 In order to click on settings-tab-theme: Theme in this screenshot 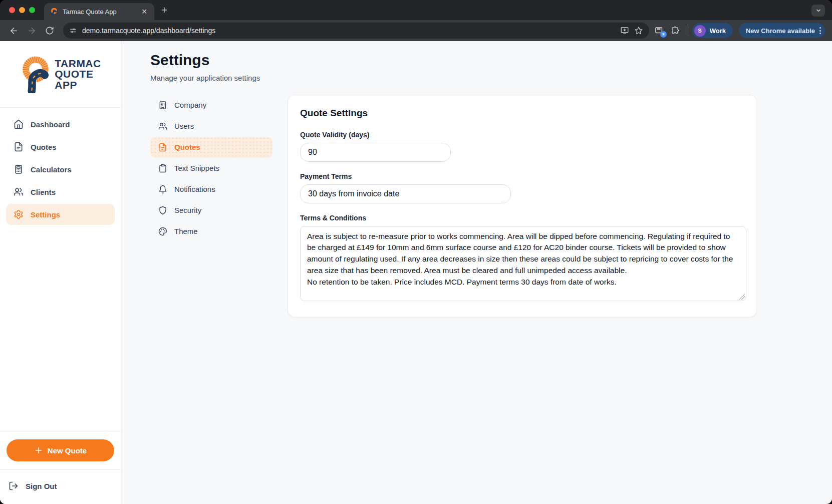, I will do `click(211, 231)`.